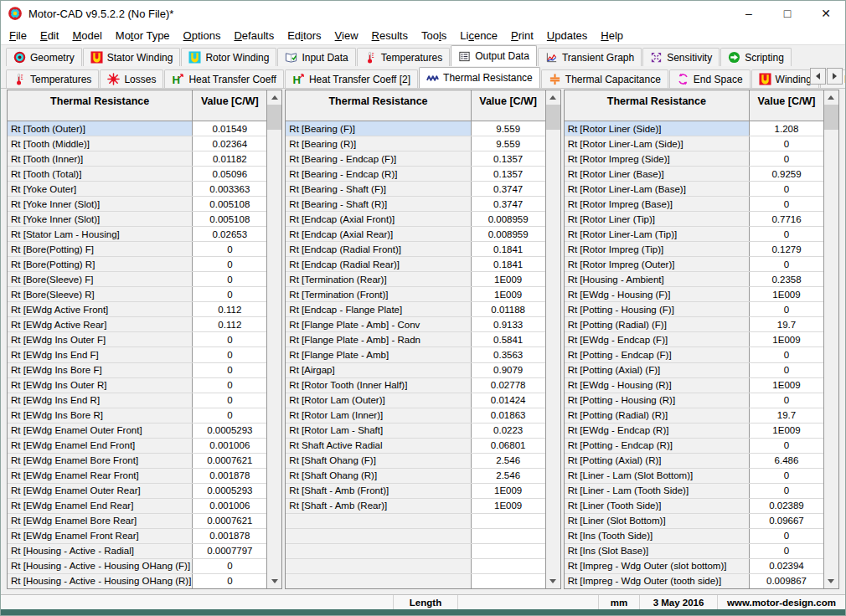  Describe the element at coordinates (415, 491) in the screenshot. I see `table-row: Rt [Shaft - Amb (Front)]1E009` at that location.